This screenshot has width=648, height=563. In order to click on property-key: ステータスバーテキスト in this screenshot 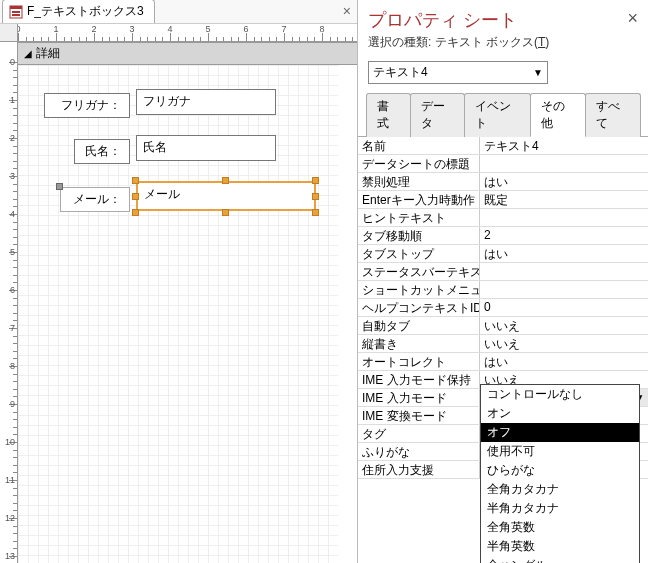, I will do `click(419, 272)`.